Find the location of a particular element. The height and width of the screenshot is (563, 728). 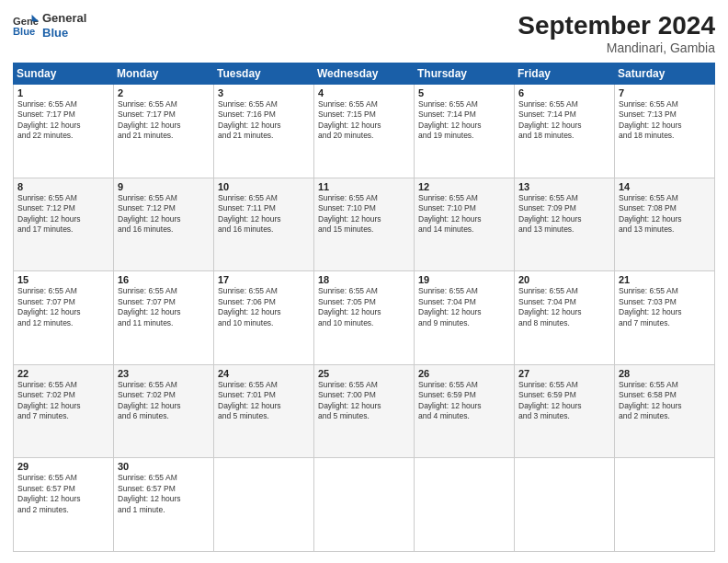

day-info: Sunrise: 6:55 AM Sunset: 7:04 PM Dayligh… is located at coordinates (464, 307).